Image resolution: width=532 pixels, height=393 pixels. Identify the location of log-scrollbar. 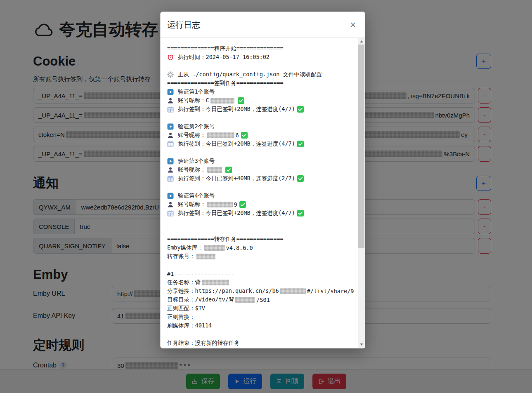
(362, 193).